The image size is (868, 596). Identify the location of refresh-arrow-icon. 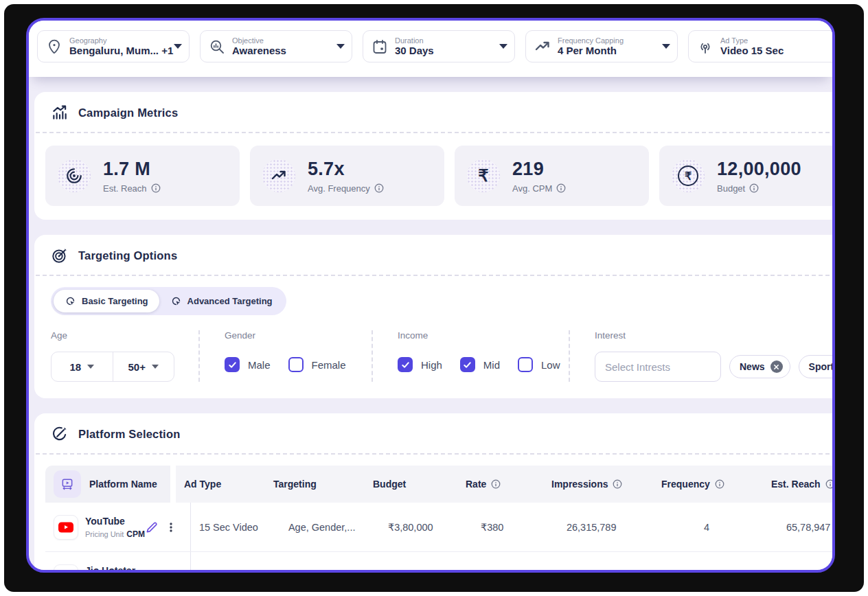
(60, 434).